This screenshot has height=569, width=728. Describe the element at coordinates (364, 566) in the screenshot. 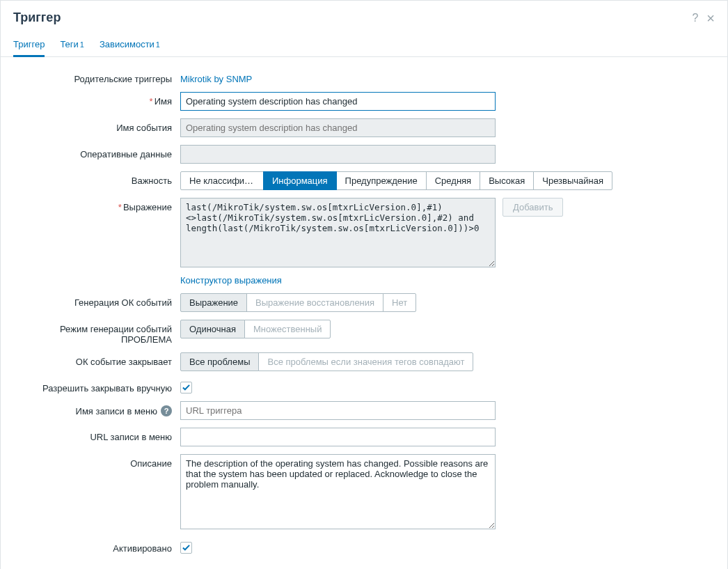

I see `dialog-footer: Обновить Клонировать Удалить Отмена` at that location.